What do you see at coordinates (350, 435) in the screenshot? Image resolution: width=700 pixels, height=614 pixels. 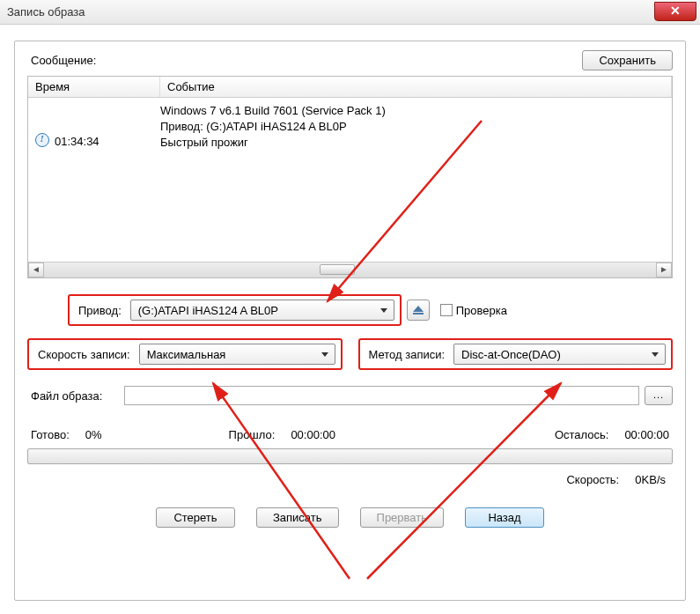 I see `status-row: Готово: 0% Прошло: 00:00:00 Осталось: 00…` at bounding box center [350, 435].